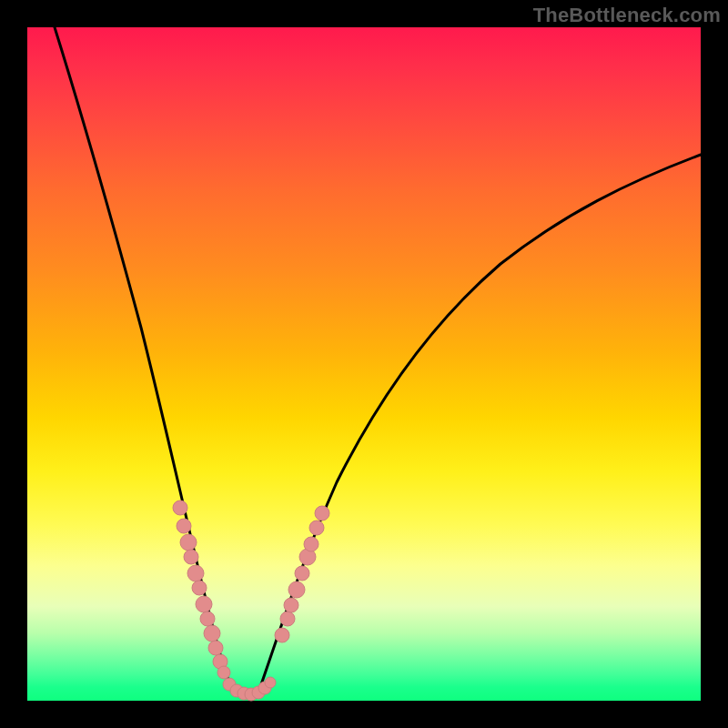  What do you see at coordinates (302, 574) in the screenshot?
I see `bead-cluster-right` at bounding box center [302, 574].